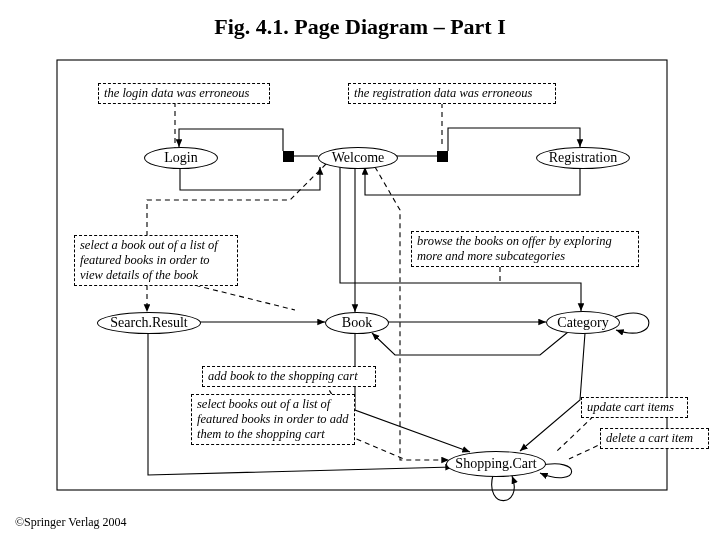 This screenshot has height=540, width=720. I want to click on note-browse-subcategories: browse the books on offer by exploring m…, so click(525, 249).